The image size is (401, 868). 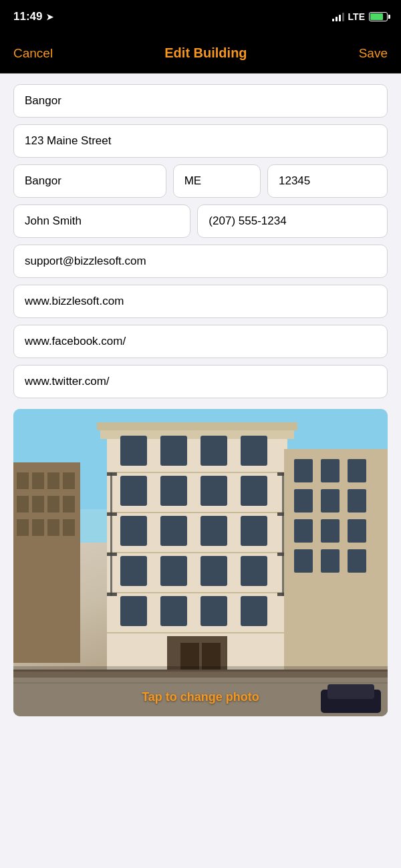 I want to click on contact-name-input, so click(x=102, y=221).